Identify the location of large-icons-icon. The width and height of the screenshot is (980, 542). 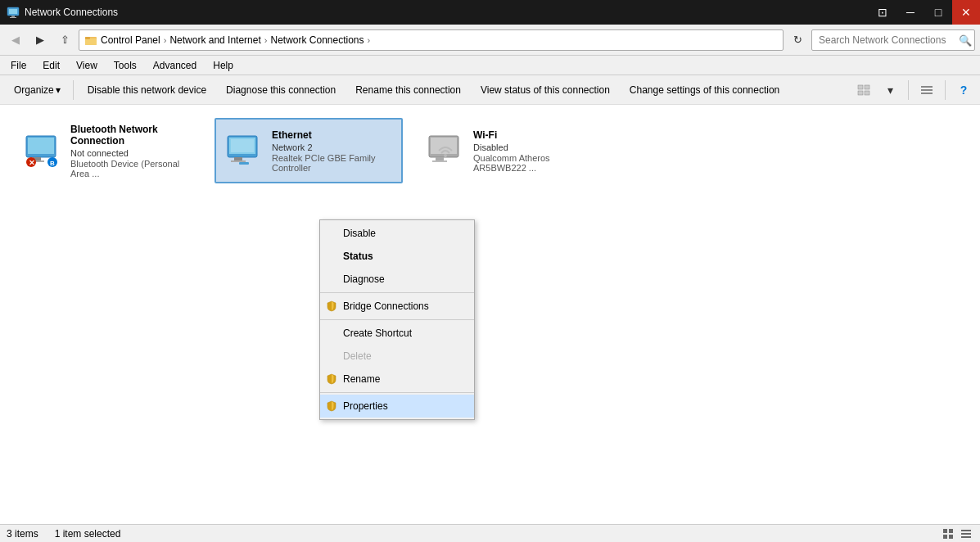
(948, 534).